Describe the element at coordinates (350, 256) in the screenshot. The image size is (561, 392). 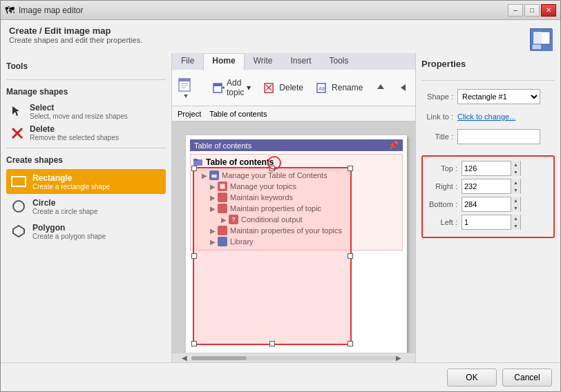
I see `handle-mr` at that location.